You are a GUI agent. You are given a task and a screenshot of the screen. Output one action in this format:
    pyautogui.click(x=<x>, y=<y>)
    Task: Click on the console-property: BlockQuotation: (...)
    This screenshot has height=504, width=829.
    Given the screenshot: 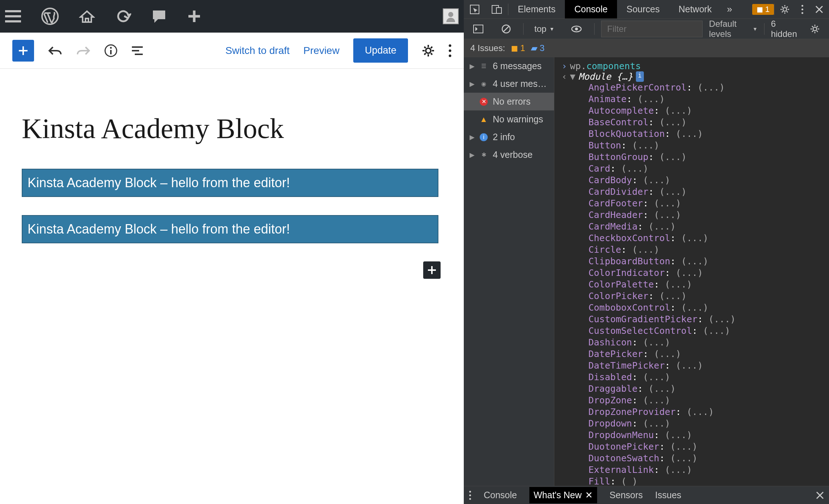 What is the action you would take?
    pyautogui.click(x=705, y=134)
    